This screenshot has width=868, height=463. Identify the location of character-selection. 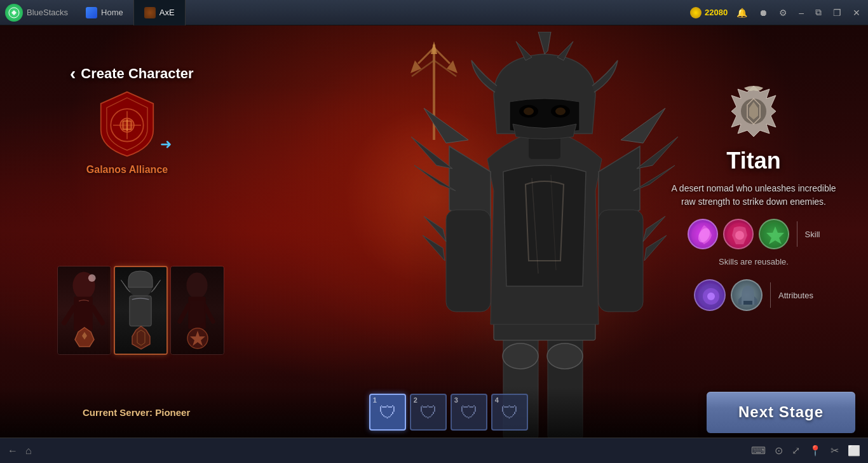
(141, 310).